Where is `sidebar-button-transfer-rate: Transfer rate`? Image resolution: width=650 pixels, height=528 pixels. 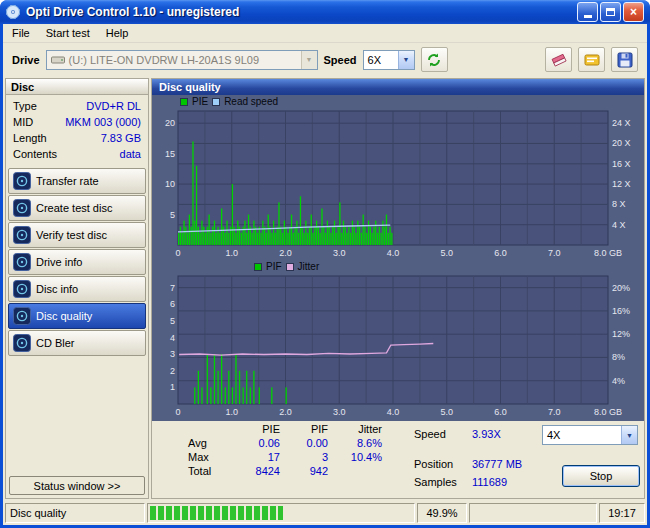 sidebar-button-transfer-rate: Transfer rate is located at coordinates (77, 181).